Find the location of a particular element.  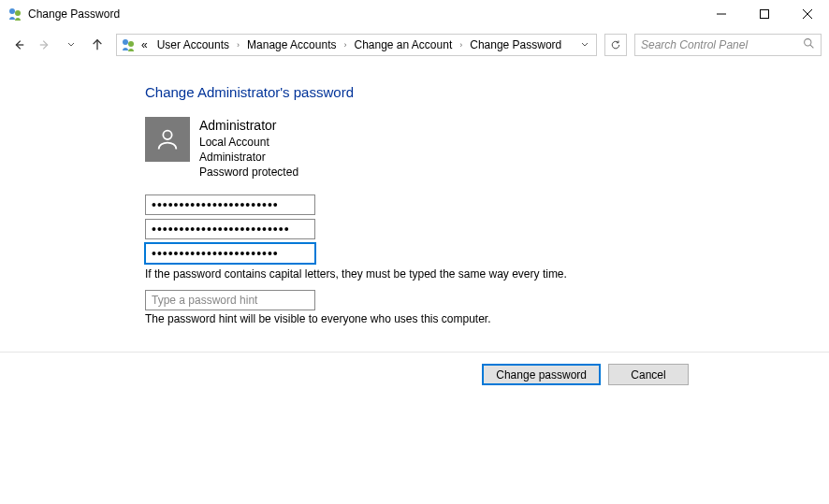

address-dropdown-button is located at coordinates (585, 45).